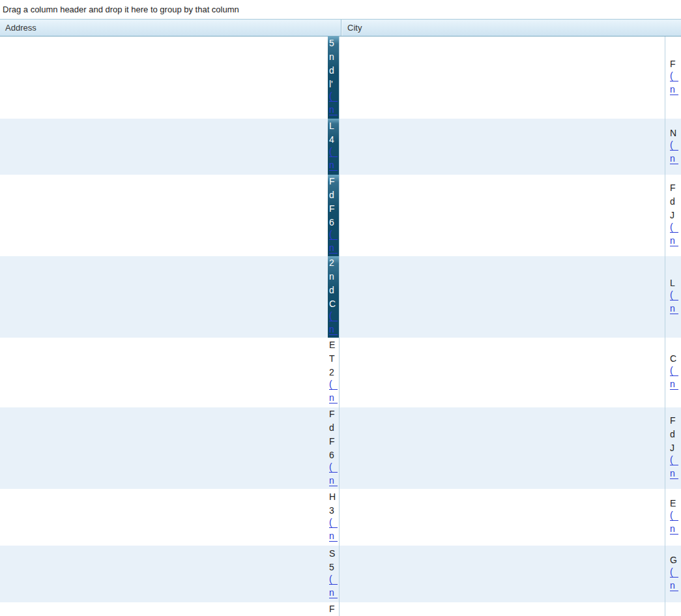 The height and width of the screenshot is (616, 681). What do you see at coordinates (675, 147) in the screenshot?
I see `city-cell-fragment: N(n` at bounding box center [675, 147].